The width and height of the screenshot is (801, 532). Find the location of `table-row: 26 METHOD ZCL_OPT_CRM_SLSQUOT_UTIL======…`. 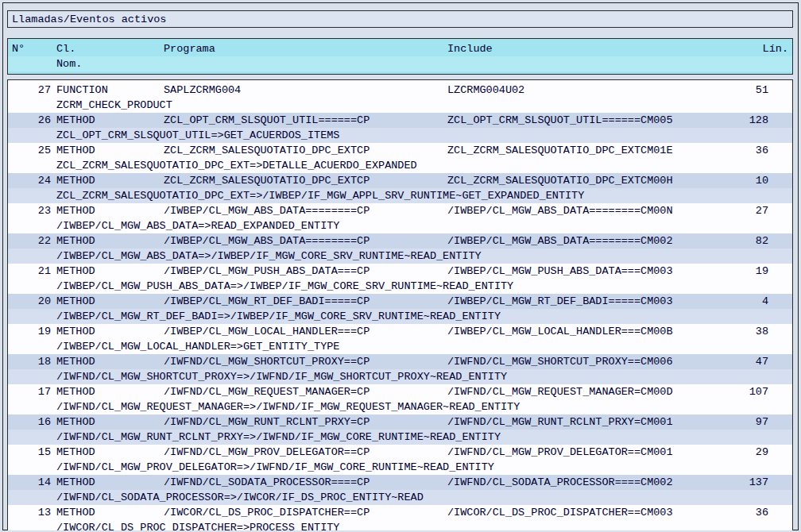

table-row: 26 METHOD ZCL_OPT_CRM_SLSQUOT_UTIL======… is located at coordinates (400, 128).